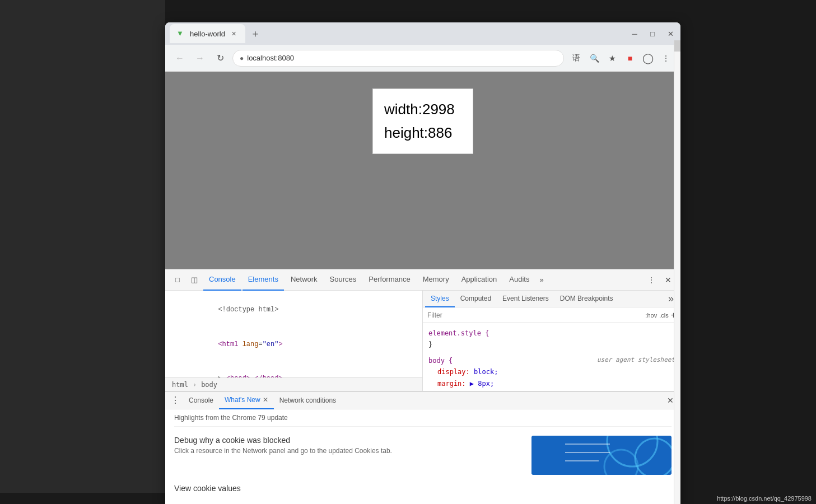  Describe the element at coordinates (271, 58) in the screenshot. I see `url-text: localhost:8080` at that location.